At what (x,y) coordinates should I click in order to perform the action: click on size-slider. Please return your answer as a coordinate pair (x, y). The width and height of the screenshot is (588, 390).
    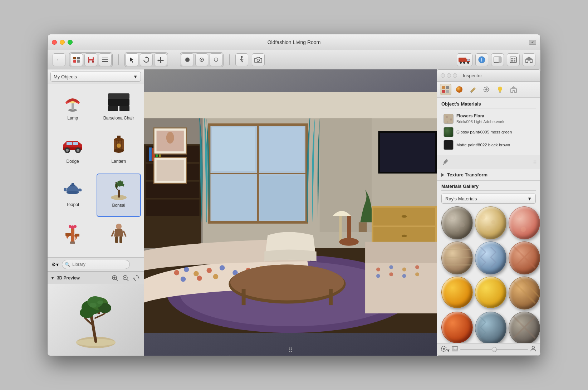
    Looking at the image, I should click on (494, 350).